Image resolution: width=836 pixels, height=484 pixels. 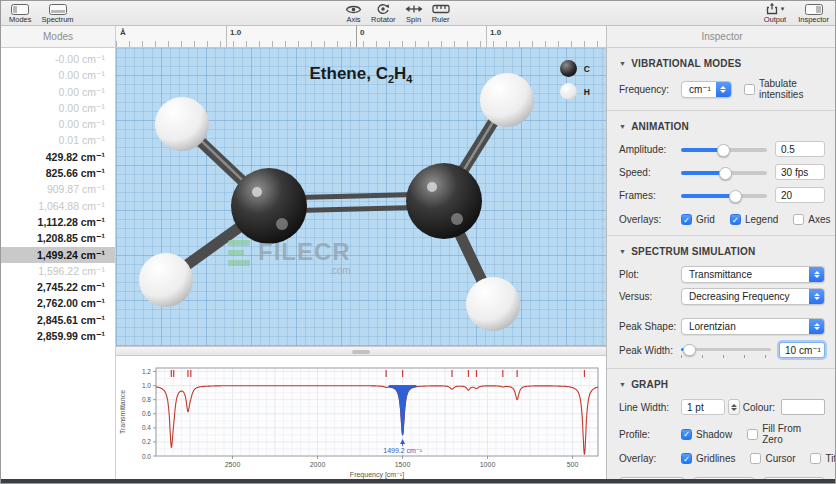 What do you see at coordinates (722, 126) in the screenshot?
I see `section-animation: ▼ ANIMATION` at bounding box center [722, 126].